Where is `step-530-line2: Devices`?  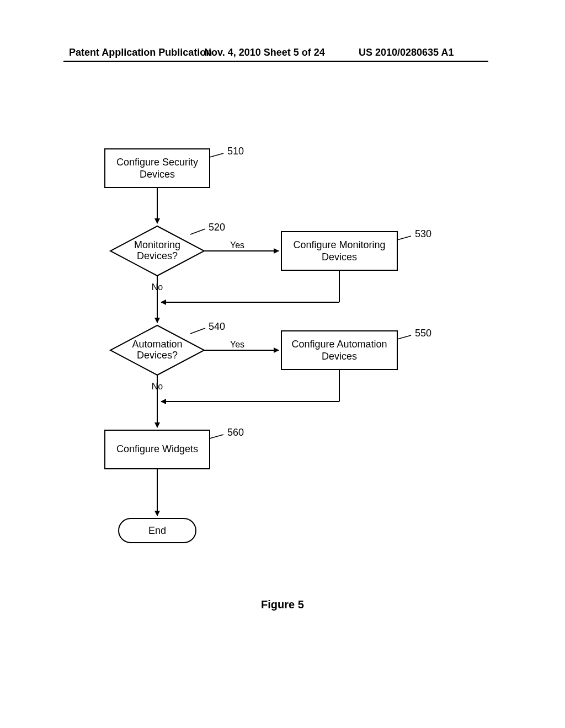
step-530-line2: Devices is located at coordinates (339, 257).